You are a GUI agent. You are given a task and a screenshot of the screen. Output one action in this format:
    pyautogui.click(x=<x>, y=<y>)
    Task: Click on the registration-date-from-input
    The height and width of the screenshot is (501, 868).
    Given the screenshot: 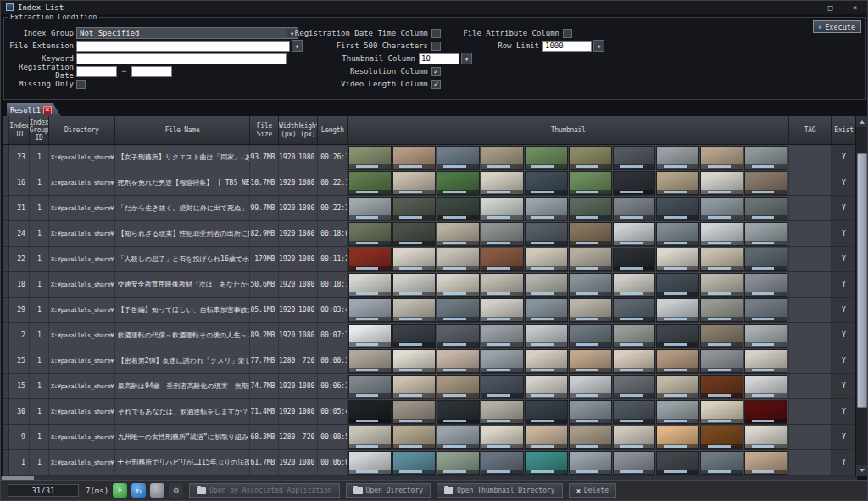 What is the action you would take?
    pyautogui.click(x=97, y=71)
    